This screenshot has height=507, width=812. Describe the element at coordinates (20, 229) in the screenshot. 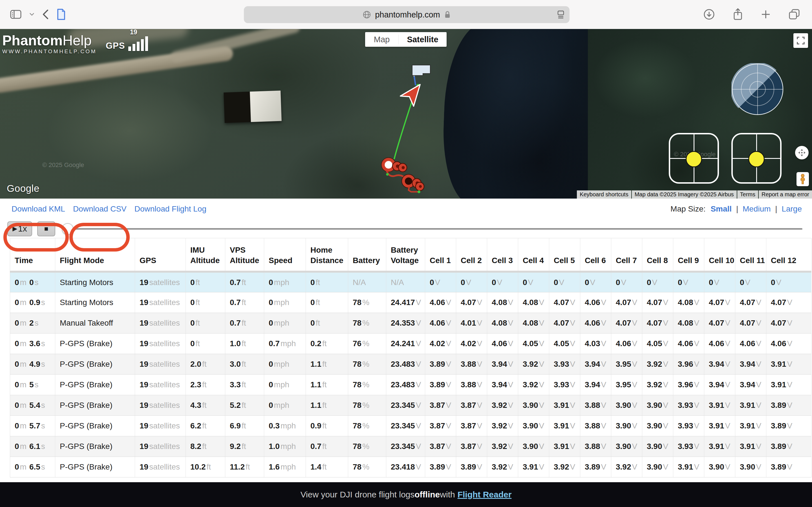

I see `play-button: ▶ 1x` at that location.